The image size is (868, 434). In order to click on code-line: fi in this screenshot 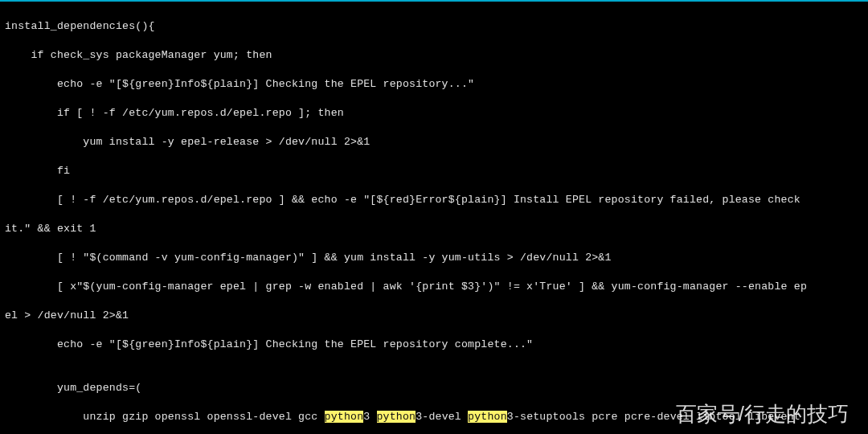, I will do `click(434, 171)`.